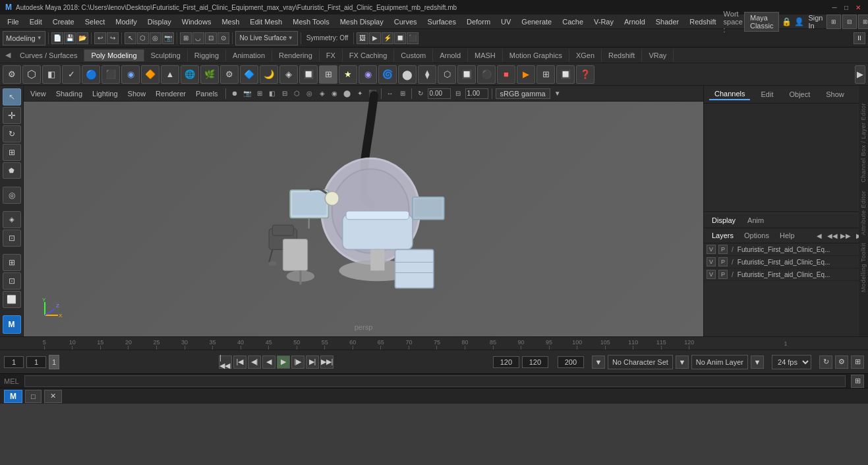 The height and width of the screenshot is (465, 868). Describe the element at coordinates (485, 55) in the screenshot. I see `tab-mash: MASH` at that location.